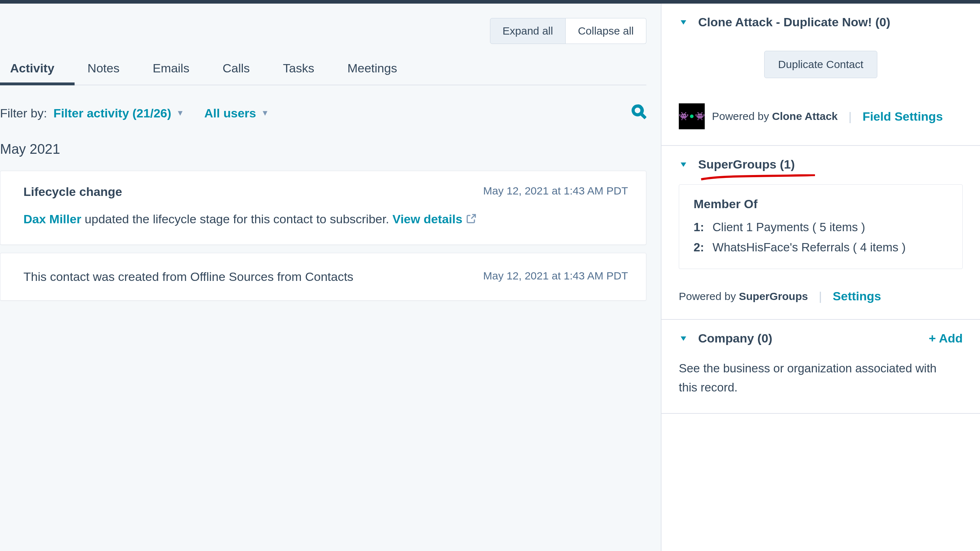 This screenshot has height=551, width=980. What do you see at coordinates (528, 31) in the screenshot?
I see `expand-all-button: Expand all` at bounding box center [528, 31].